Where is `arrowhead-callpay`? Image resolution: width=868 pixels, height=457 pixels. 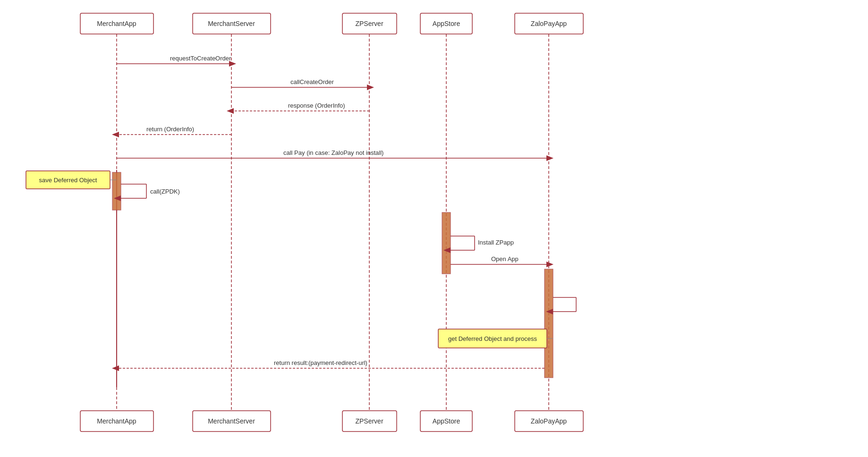 arrowhead-callpay is located at coordinates (550, 158).